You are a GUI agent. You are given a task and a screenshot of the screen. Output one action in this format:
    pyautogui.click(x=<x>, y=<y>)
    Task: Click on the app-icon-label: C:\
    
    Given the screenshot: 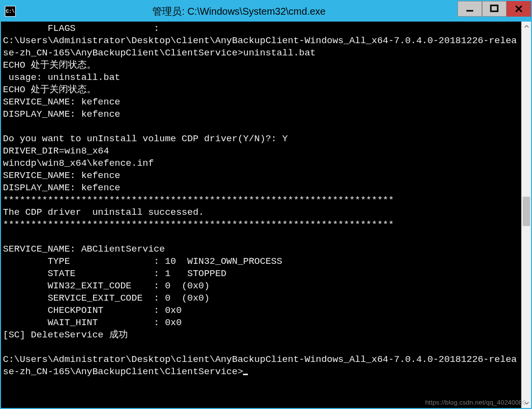 What is the action you would take?
    pyautogui.click(x=10, y=12)
    